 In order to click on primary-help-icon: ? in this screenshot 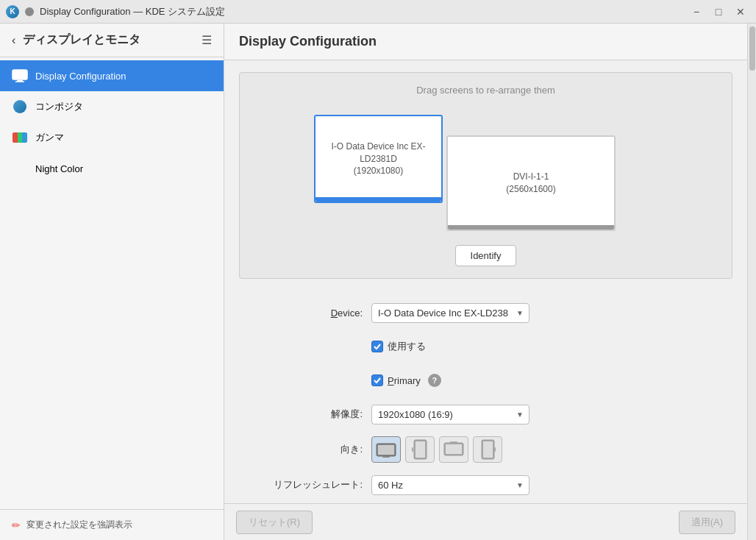, I will do `click(435, 380)`.